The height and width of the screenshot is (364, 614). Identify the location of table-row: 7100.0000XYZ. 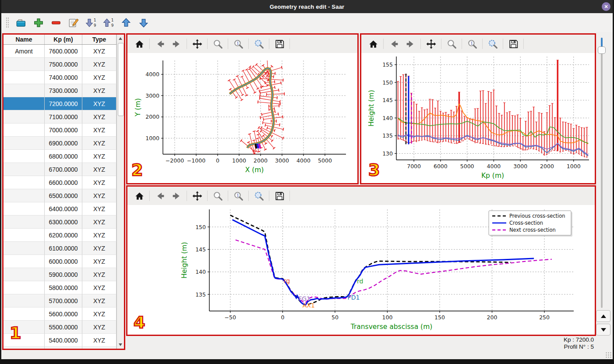
(60, 117).